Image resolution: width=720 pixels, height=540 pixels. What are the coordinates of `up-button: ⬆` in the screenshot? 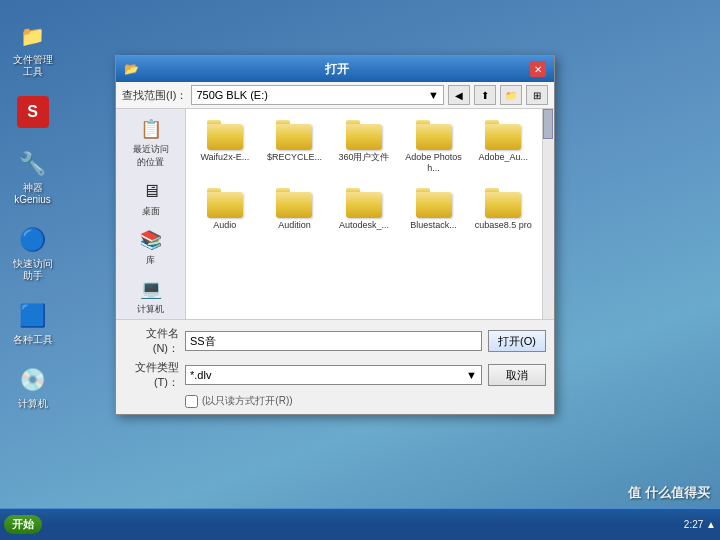 It's located at (485, 95).